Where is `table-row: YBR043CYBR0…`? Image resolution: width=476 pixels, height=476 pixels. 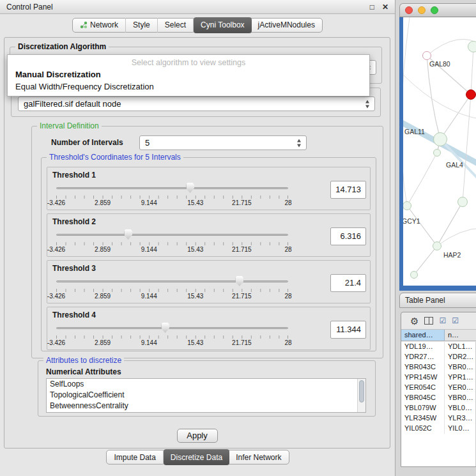
table-row: YBR043CYBR0… is located at coordinates (438, 367).